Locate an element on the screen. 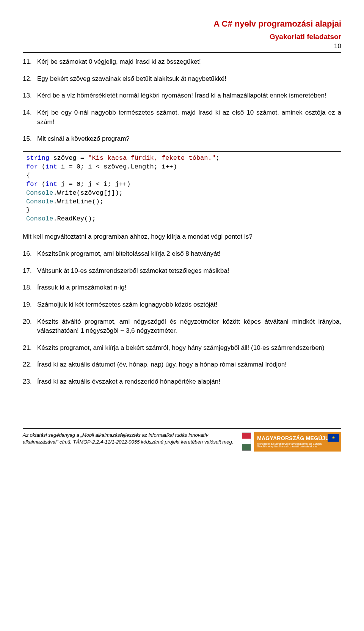 This screenshot has height=631, width=364. item-number: 19. is located at coordinates (30, 305).